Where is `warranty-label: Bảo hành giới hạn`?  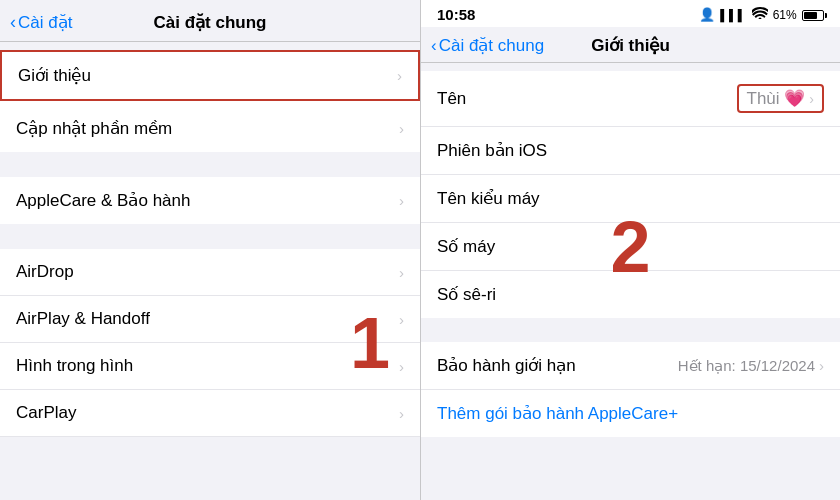
warranty-label: Bảo hành giới hạn is located at coordinates (506, 366).